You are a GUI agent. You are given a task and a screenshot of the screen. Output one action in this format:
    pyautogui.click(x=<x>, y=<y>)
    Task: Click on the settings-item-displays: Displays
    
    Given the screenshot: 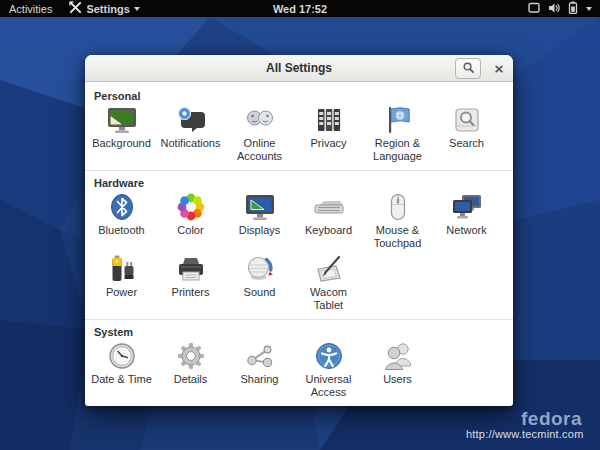 What is the action you would take?
    pyautogui.click(x=260, y=220)
    